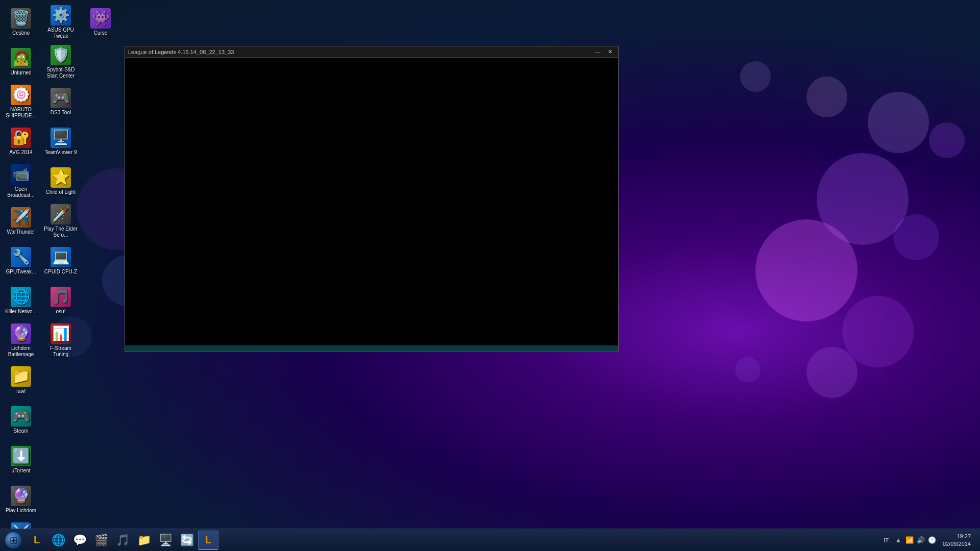 The height and width of the screenshot is (551, 980). What do you see at coordinates (101, 18) in the screenshot?
I see `icon-img-curse: 👾` at bounding box center [101, 18].